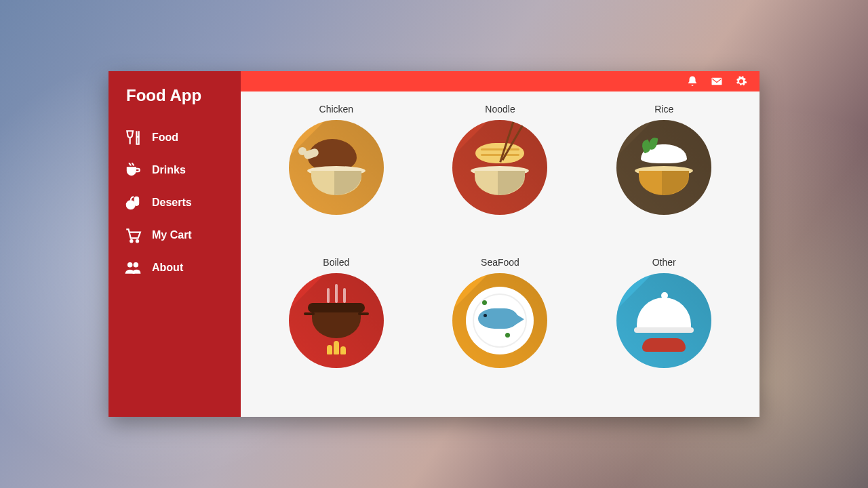  What do you see at coordinates (165, 138) in the screenshot?
I see `sidebar-item-label: Food` at bounding box center [165, 138].